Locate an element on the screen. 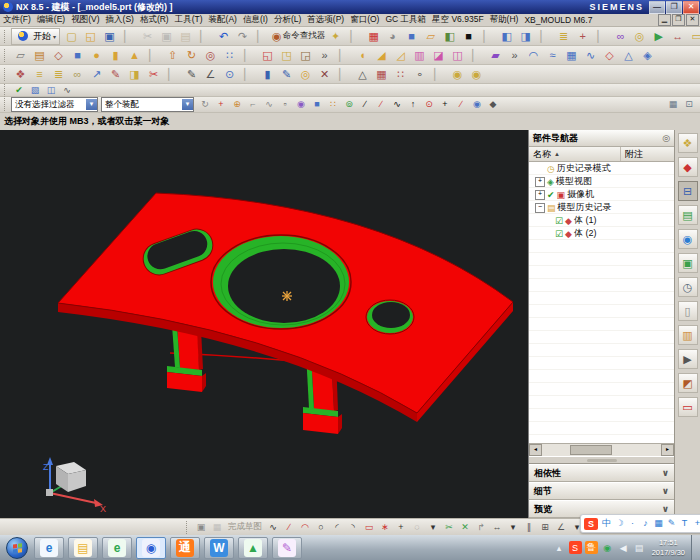  history-palette: ◷ is located at coordinates (688, 287).